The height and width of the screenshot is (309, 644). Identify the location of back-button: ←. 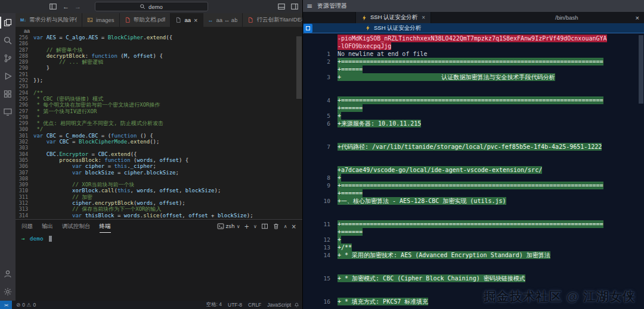
(66, 7).